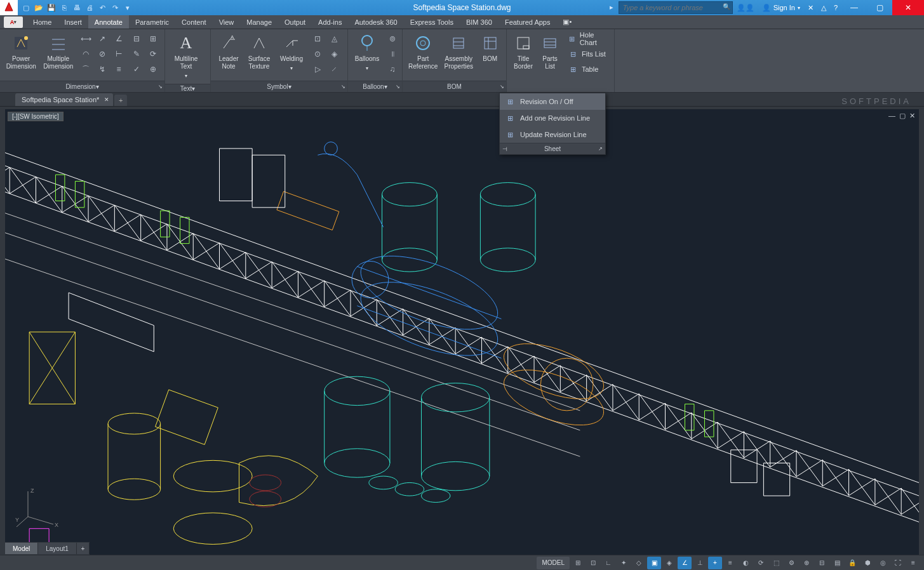  I want to click on print-icon: 🖨, so click(90, 8).